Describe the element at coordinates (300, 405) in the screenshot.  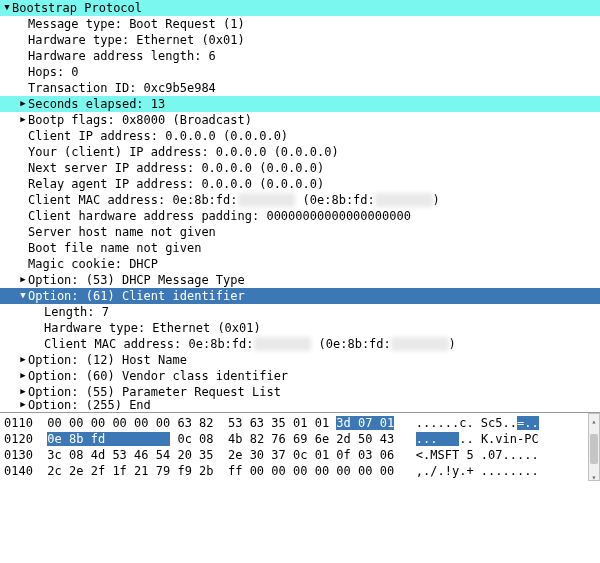
I see `tree-item-option-255: ▶Option: (255) End` at that location.